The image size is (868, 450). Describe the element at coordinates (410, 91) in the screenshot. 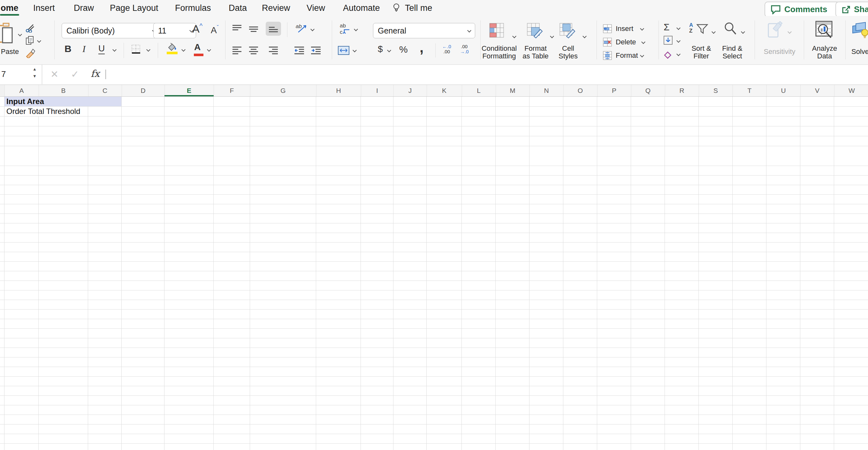

I see `column-header-J: J` at that location.